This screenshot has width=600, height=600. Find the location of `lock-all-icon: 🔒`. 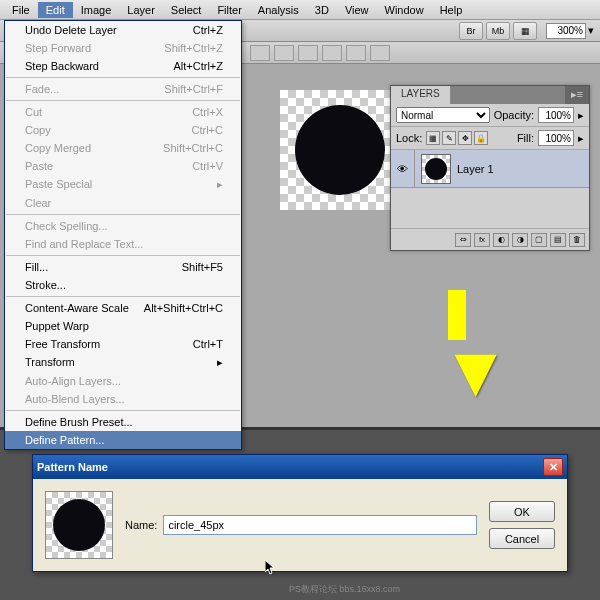

lock-all-icon: 🔒 is located at coordinates (481, 138).